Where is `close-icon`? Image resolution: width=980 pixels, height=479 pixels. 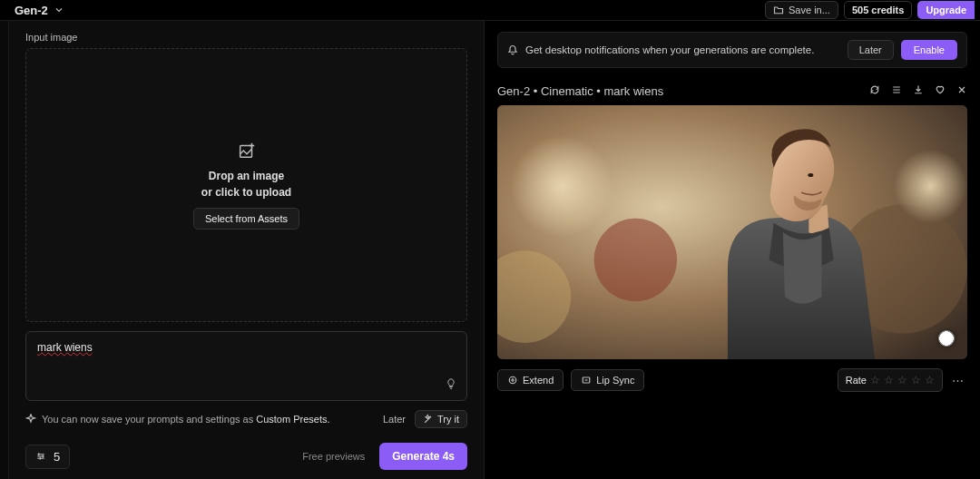
close-icon is located at coordinates (962, 91).